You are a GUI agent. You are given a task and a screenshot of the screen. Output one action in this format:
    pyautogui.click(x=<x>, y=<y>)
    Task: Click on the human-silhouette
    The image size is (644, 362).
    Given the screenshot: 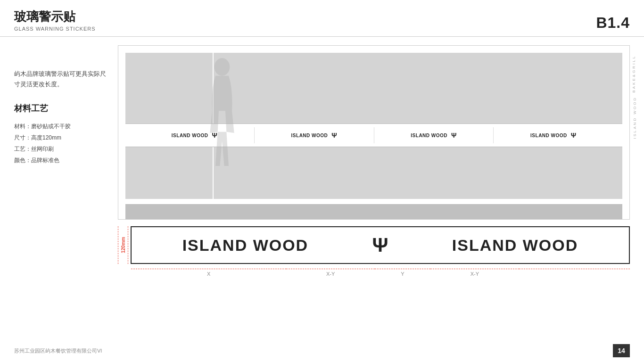 What is the action you would take?
    pyautogui.click(x=227, y=117)
    